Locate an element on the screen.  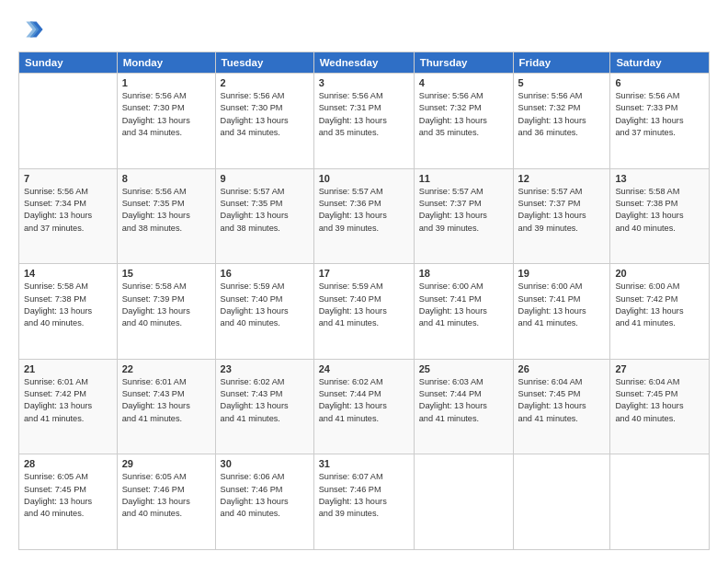
day-number: 24 is located at coordinates (364, 369).